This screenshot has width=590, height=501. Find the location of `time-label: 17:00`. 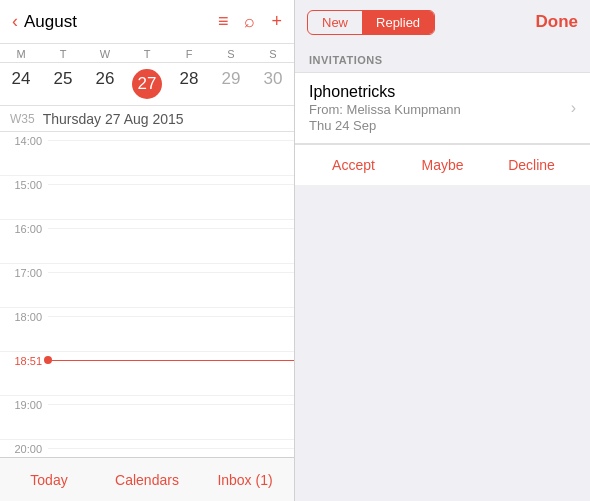

time-label: 17:00 is located at coordinates (24, 272).